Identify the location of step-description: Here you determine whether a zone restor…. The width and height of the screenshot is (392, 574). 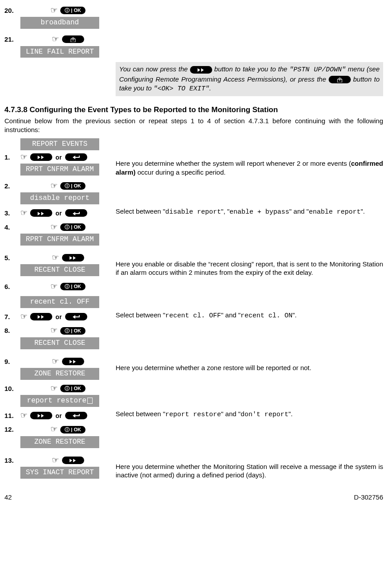
(249, 364).